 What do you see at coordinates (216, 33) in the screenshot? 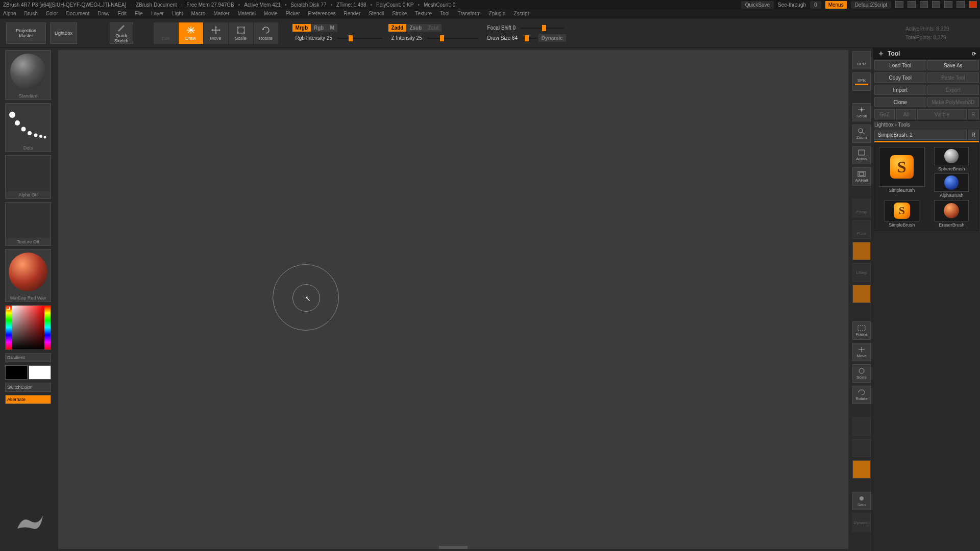
I see `move-button: Move` at bounding box center [216, 33].